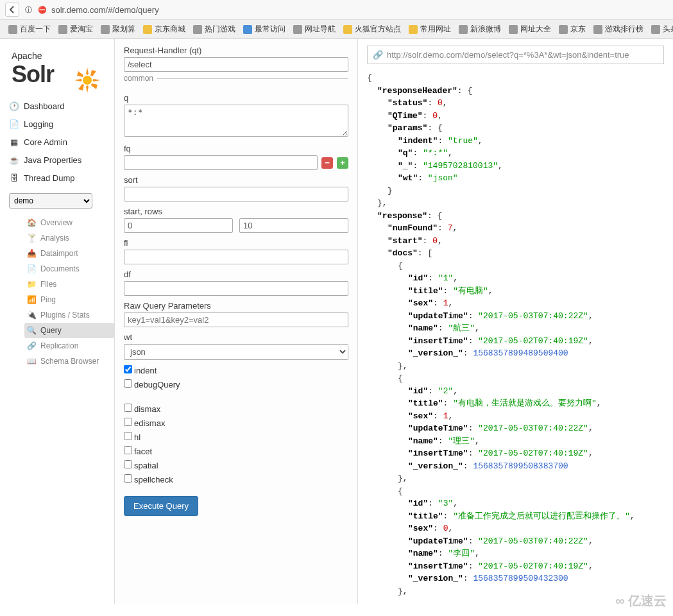 The image size is (673, 616). I want to click on debug-label: debugQuery, so click(157, 385).